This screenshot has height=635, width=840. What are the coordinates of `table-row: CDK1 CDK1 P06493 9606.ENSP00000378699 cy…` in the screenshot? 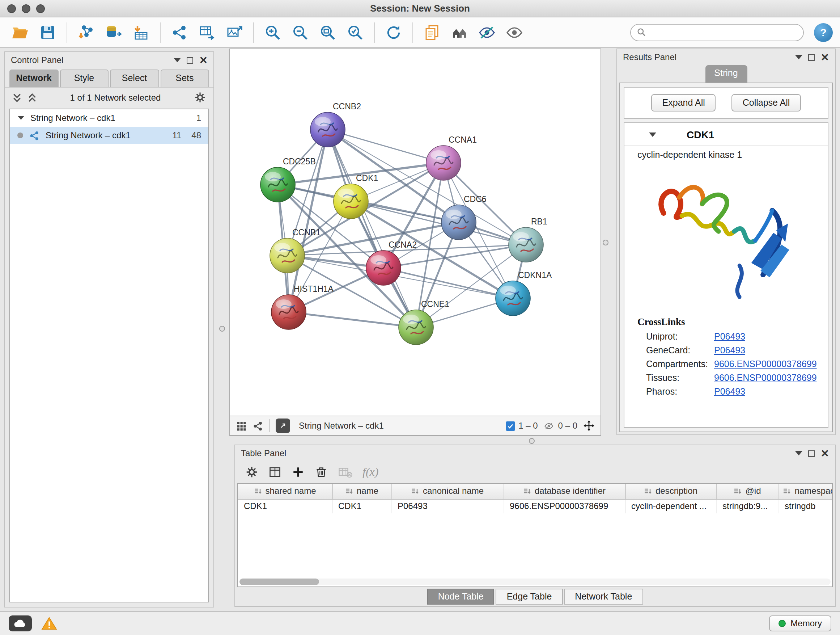 It's located at (535, 506).